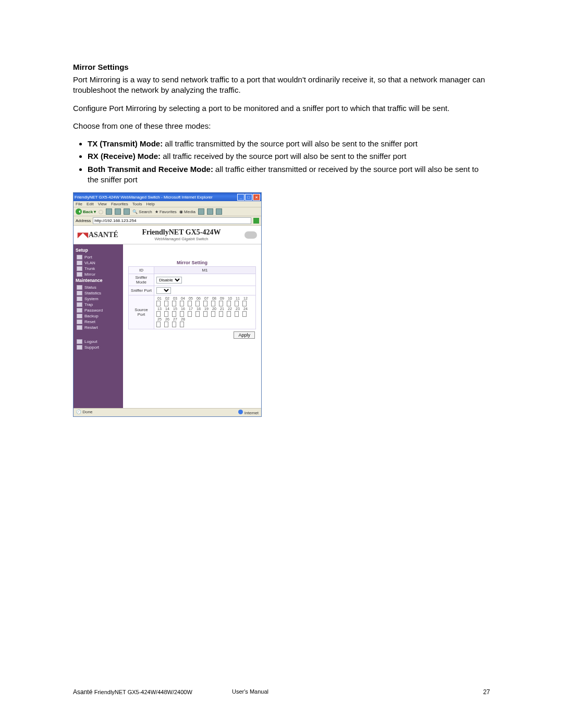 This screenshot has height=728, width=563. I want to click on paragraph-3: Choose from one of these three modes:, so click(282, 126).